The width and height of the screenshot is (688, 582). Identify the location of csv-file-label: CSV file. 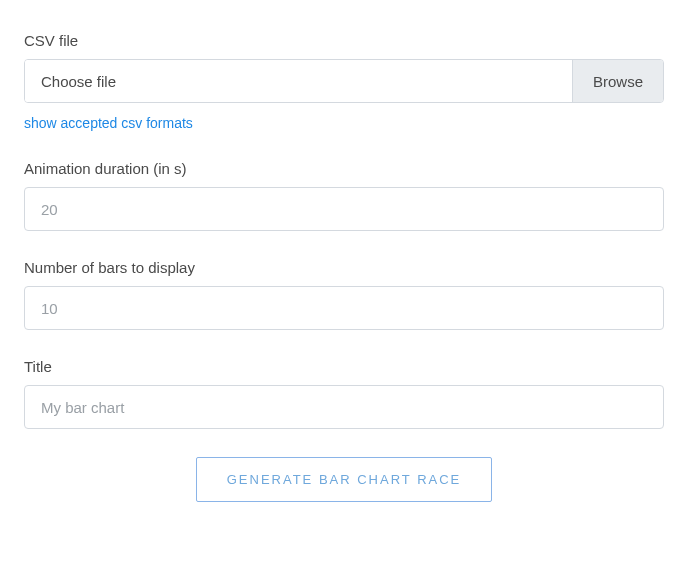
(344, 40).